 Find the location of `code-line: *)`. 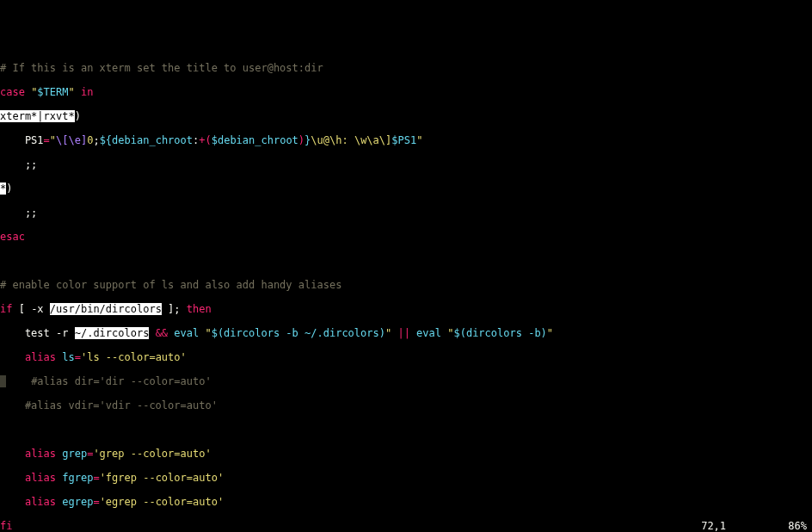

code-line: *) is located at coordinates (406, 189).